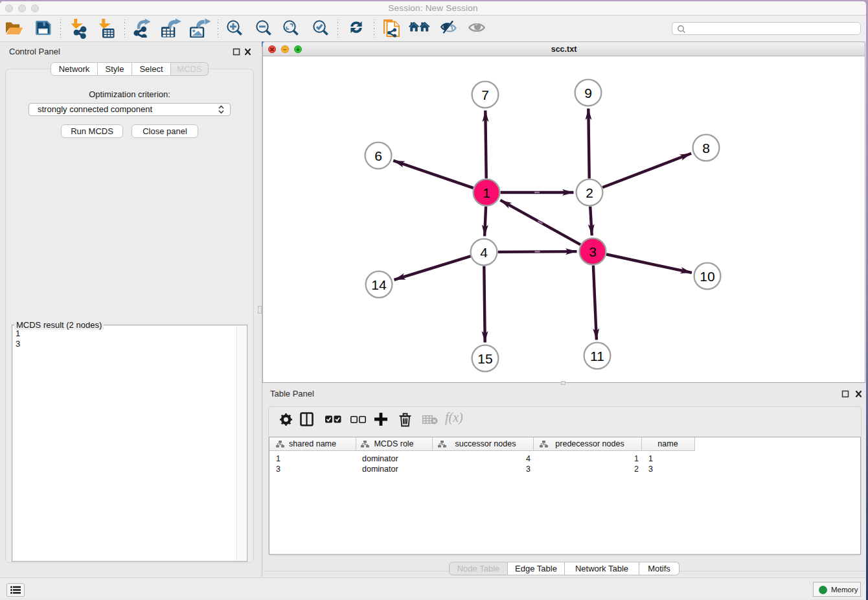 Image resolution: width=868 pixels, height=600 pixels. I want to click on svg-text: 11, so click(597, 356).